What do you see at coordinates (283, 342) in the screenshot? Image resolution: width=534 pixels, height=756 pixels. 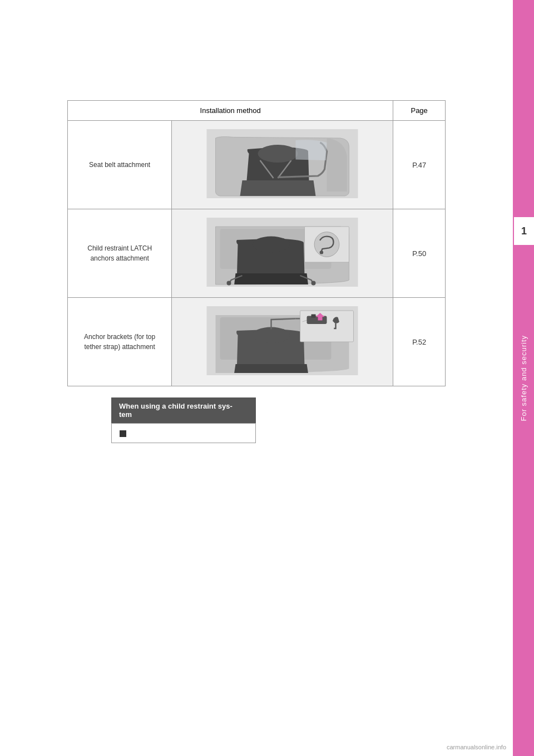 I see `image-cell-anchor` at bounding box center [283, 342].